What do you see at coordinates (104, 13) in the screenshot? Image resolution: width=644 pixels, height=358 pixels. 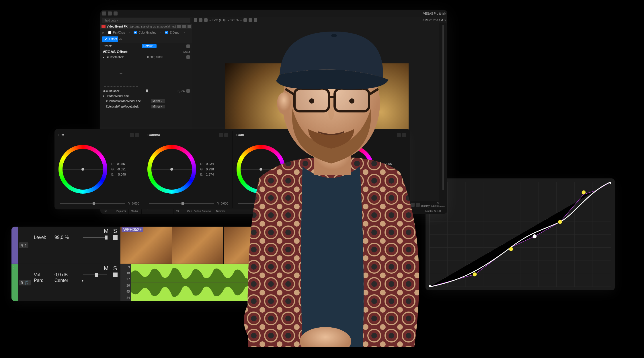 I see `folder-icon` at bounding box center [104, 13].